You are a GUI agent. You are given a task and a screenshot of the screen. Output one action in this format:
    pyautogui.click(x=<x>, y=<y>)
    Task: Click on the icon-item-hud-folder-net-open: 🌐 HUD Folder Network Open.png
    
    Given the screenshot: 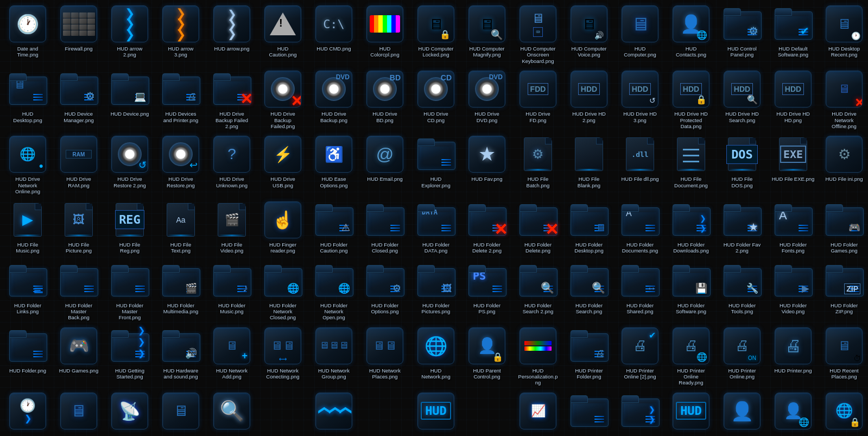 What is the action you would take?
    pyautogui.click(x=334, y=292)
    